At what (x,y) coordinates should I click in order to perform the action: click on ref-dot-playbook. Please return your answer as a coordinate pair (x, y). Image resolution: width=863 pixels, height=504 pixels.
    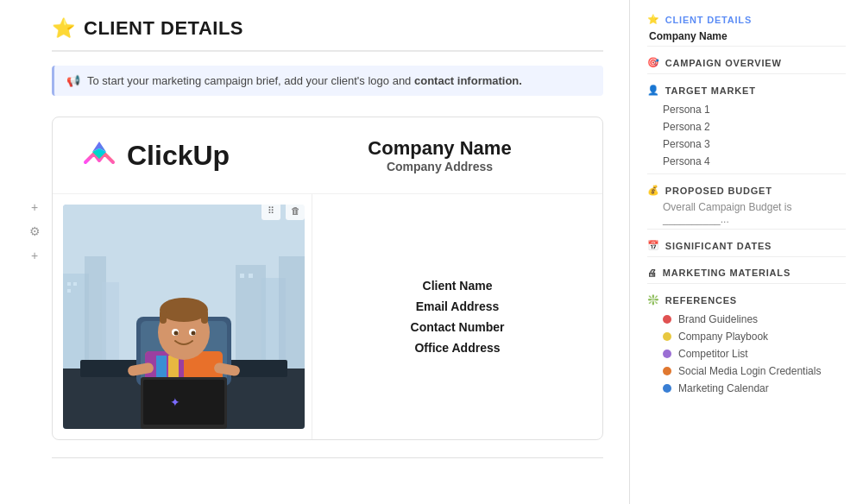
    Looking at the image, I should click on (667, 337).